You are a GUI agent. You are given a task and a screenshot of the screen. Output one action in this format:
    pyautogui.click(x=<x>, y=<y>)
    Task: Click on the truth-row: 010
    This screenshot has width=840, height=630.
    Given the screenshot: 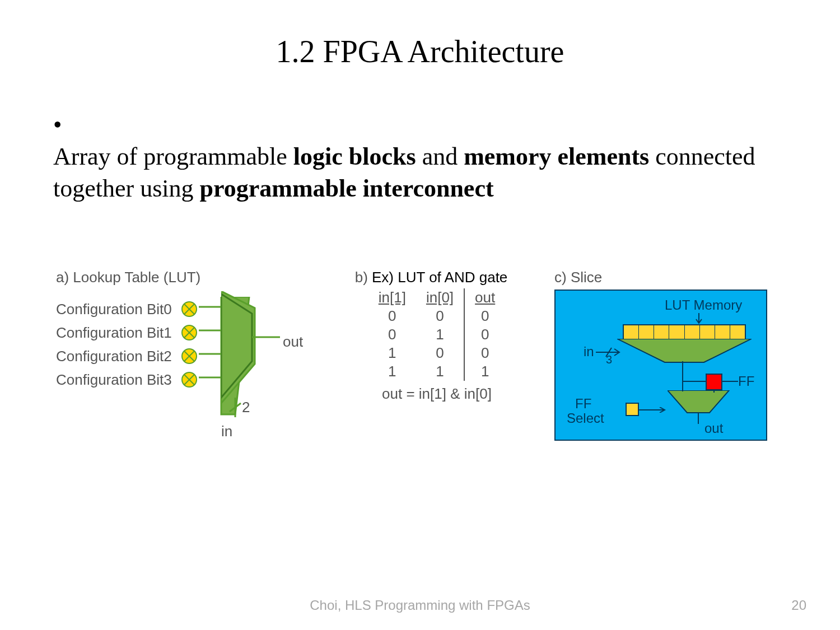 What is the action you would take?
    pyautogui.click(x=437, y=335)
    